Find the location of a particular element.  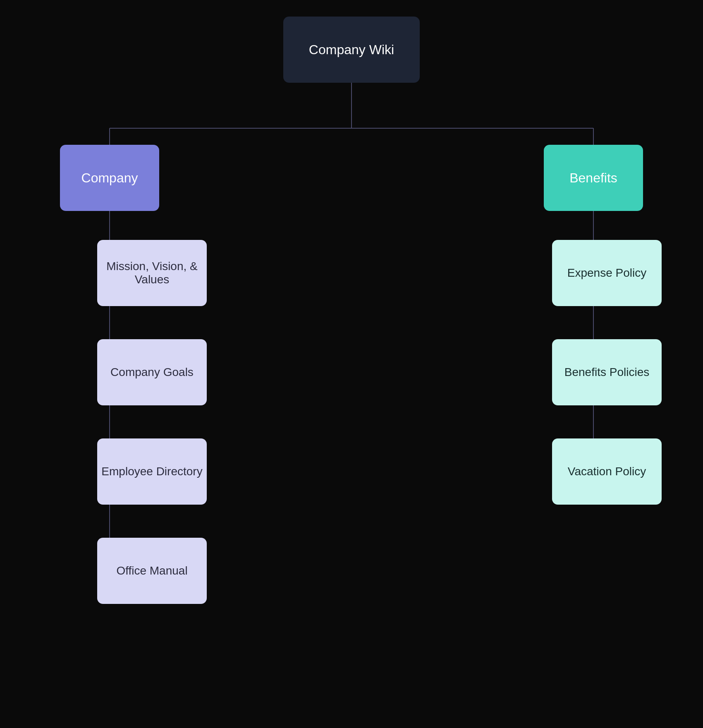

company-node: Company is located at coordinates (110, 178).